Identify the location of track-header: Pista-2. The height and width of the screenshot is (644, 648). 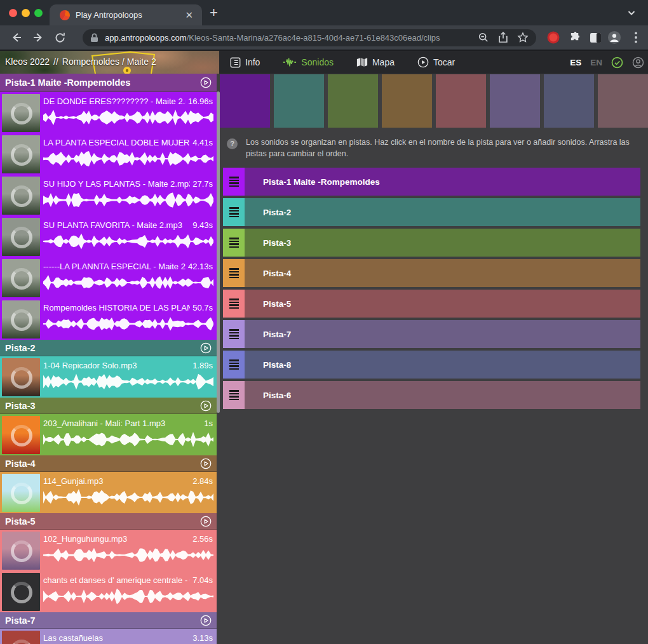
(108, 348).